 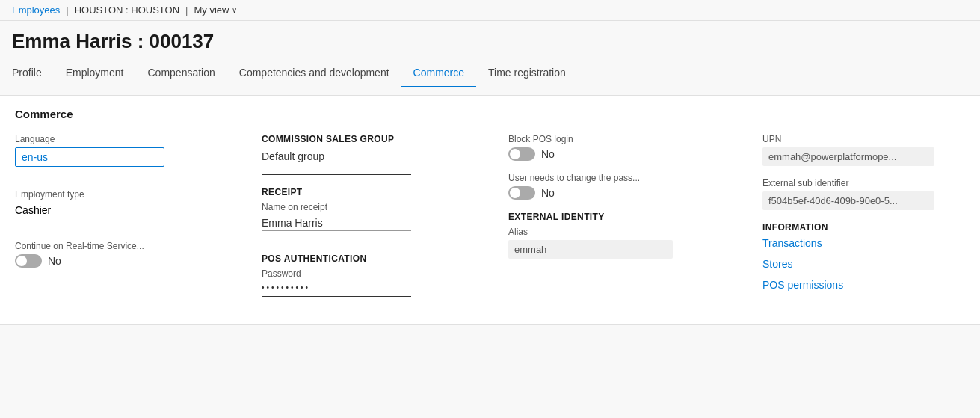 I want to click on commission-group-field: COMMISSION SALES GROUP Default group, so click(x=374, y=154).